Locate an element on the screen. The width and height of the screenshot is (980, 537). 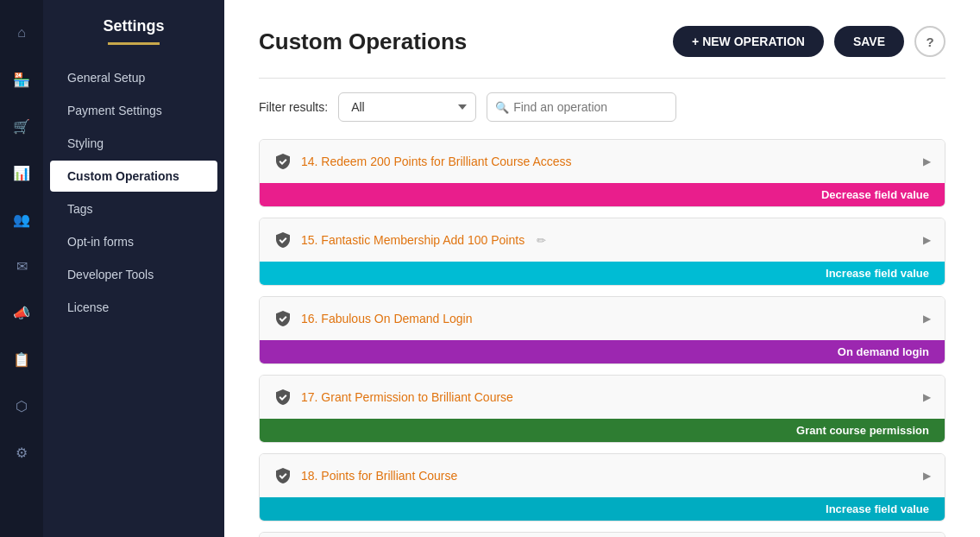
chevron-icon-op-18: ▶ is located at coordinates (927, 476).